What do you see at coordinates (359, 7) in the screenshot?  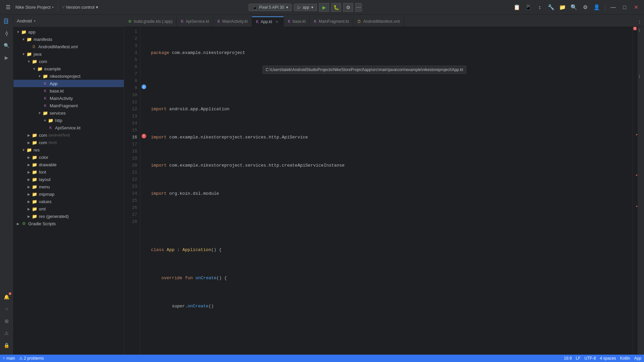 I see `more-button: ⋯` at bounding box center [359, 7].